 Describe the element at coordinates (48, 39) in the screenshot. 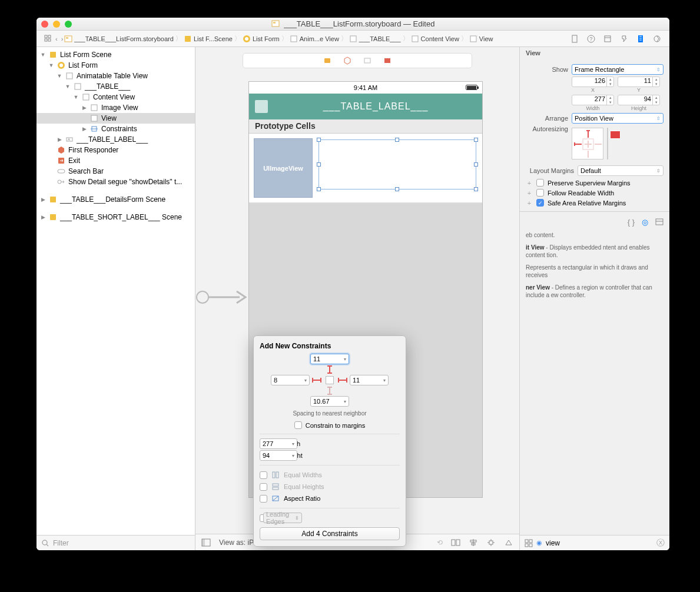

I see `related-items-icon` at that location.